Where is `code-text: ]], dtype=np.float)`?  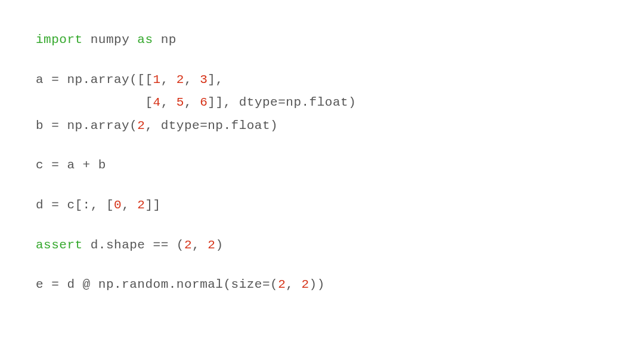
code-text: ]], dtype=np.float) is located at coordinates (281, 103).